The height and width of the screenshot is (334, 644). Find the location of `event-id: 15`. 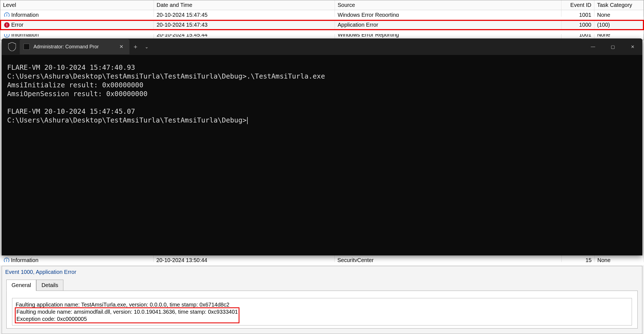

event-id: 15 is located at coordinates (578, 260).